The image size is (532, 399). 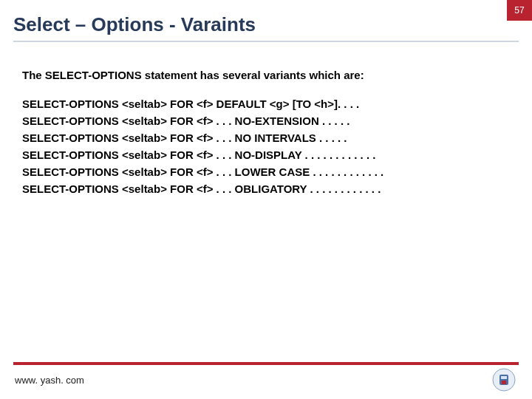 I want to click on slide-title: Select – Options - Varaints, so click(x=266, y=25).